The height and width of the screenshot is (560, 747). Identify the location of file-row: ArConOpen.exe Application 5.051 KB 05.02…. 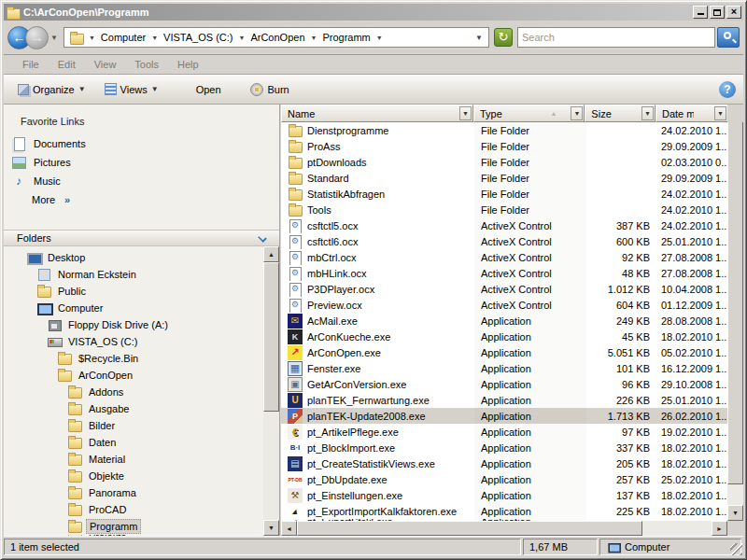
(504, 353).